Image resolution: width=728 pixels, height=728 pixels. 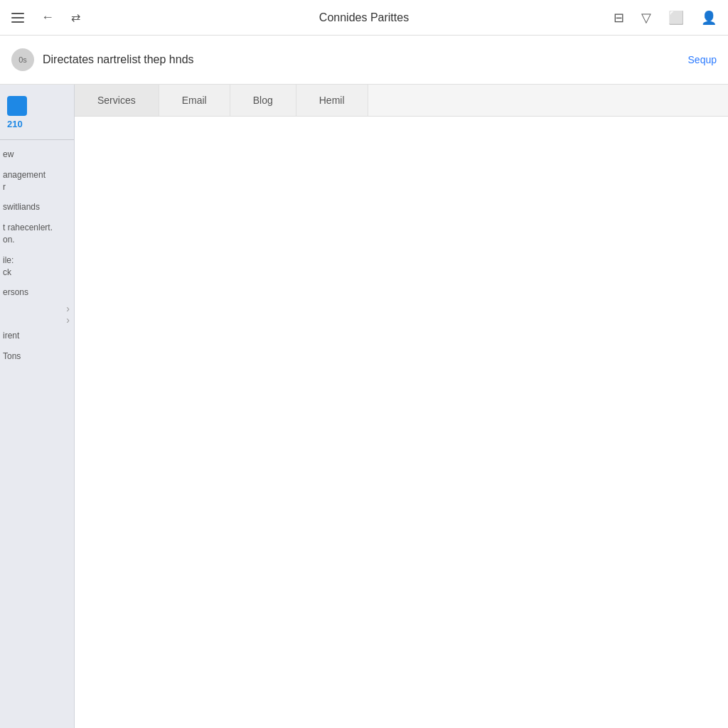 I want to click on bag-icon: ⬜, so click(x=676, y=18).